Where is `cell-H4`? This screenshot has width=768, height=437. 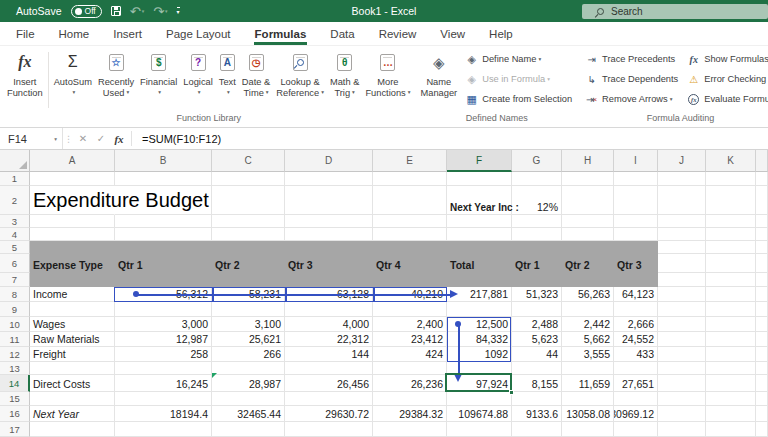 cell-H4 is located at coordinates (588, 234).